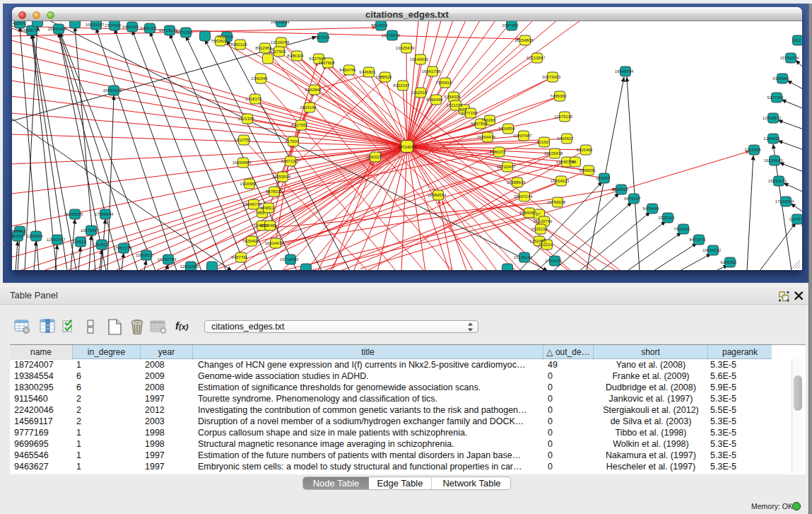 The height and width of the screenshot is (514, 812). What do you see at coordinates (543, 221) in the screenshot?
I see `svg-text: 16120746` at bounding box center [543, 221].